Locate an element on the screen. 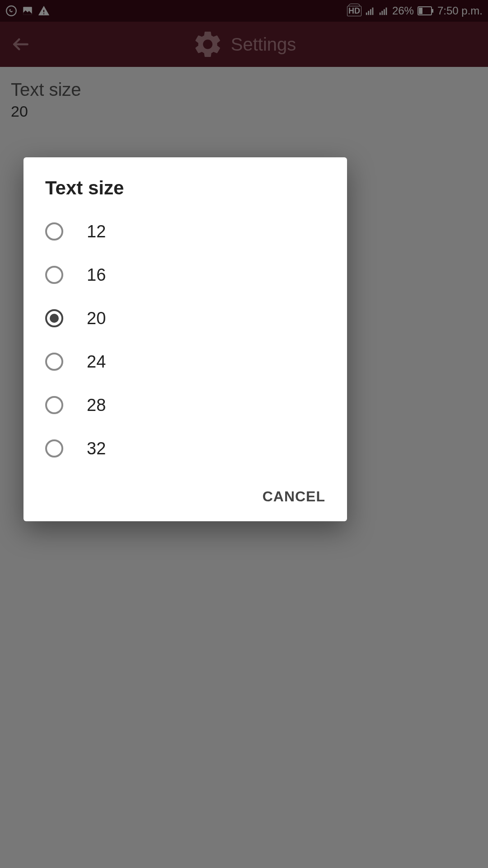 Image resolution: width=488 pixels, height=868 pixels. dialog-actions: CANCEL is located at coordinates (185, 495).